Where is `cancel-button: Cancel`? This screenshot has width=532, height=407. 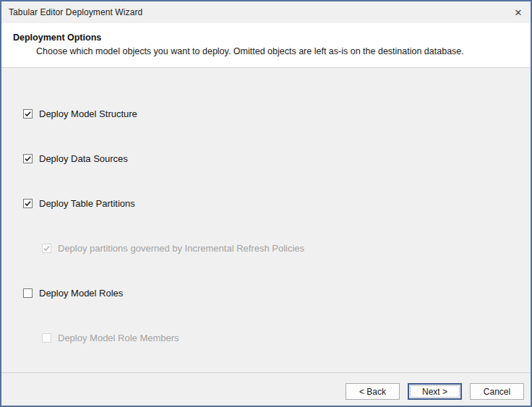
cancel-button: Cancel is located at coordinates (497, 392).